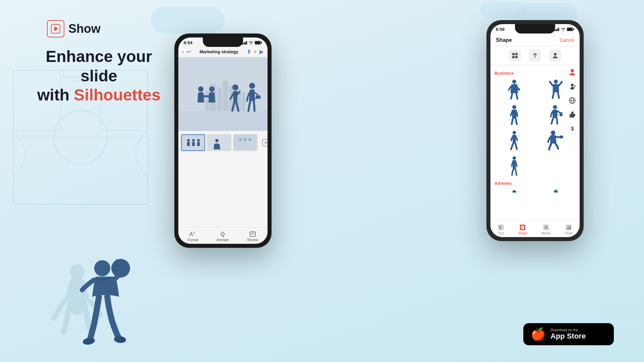 This screenshot has width=644, height=362. What do you see at coordinates (569, 227) in the screenshot?
I see `chart-tab-icon` at bounding box center [569, 227].